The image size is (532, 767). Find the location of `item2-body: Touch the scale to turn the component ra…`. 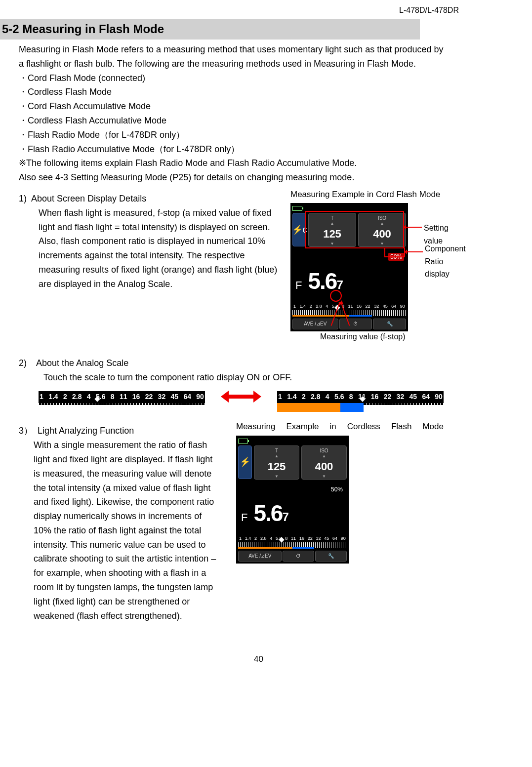

item2-body: Touch the scale to turn the component ra… is located at coordinates (244, 377).